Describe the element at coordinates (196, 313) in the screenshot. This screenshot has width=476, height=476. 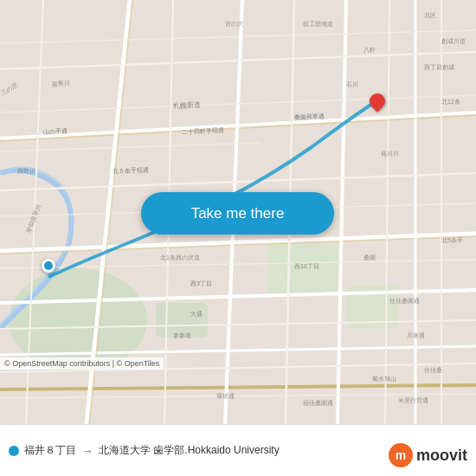
I see `svg-text: 大通` at that location.